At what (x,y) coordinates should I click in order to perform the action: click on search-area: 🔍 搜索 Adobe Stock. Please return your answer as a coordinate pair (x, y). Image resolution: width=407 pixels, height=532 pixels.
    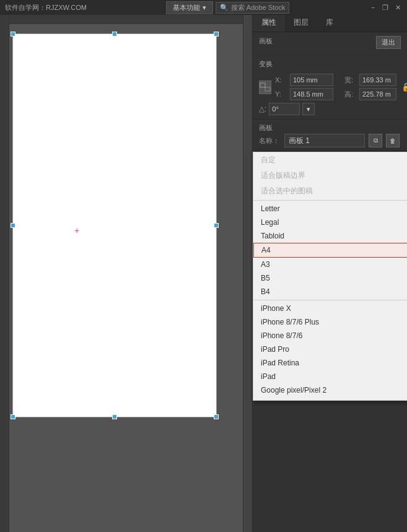
    Looking at the image, I should click on (253, 7).